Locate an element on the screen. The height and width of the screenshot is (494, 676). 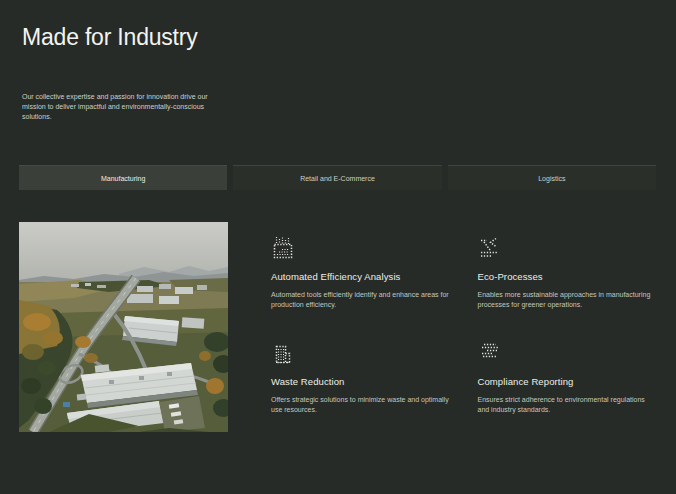
feature-title: Waste Reduction is located at coordinates (360, 382).